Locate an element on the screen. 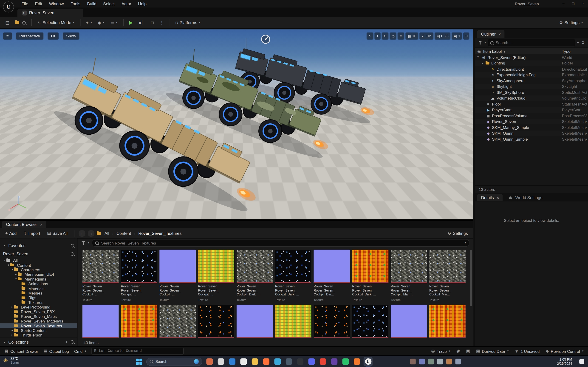 Image resolution: width=588 pixels, height=367 pixels. import-button: ↧Import is located at coordinates (32, 233).